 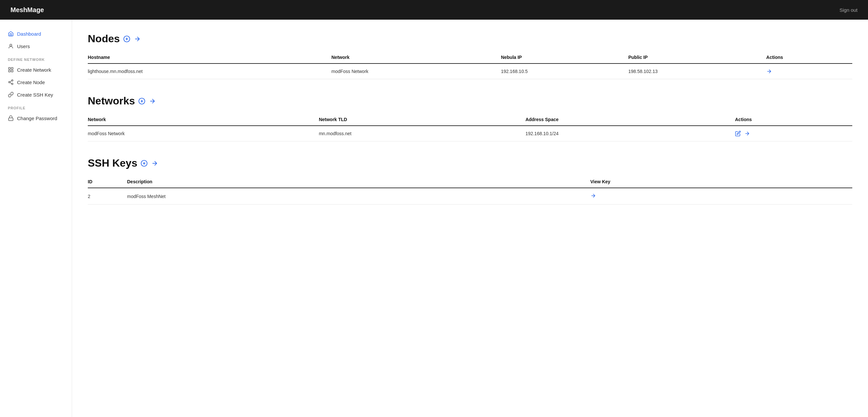 I want to click on ssh-key-view-button, so click(x=593, y=196).